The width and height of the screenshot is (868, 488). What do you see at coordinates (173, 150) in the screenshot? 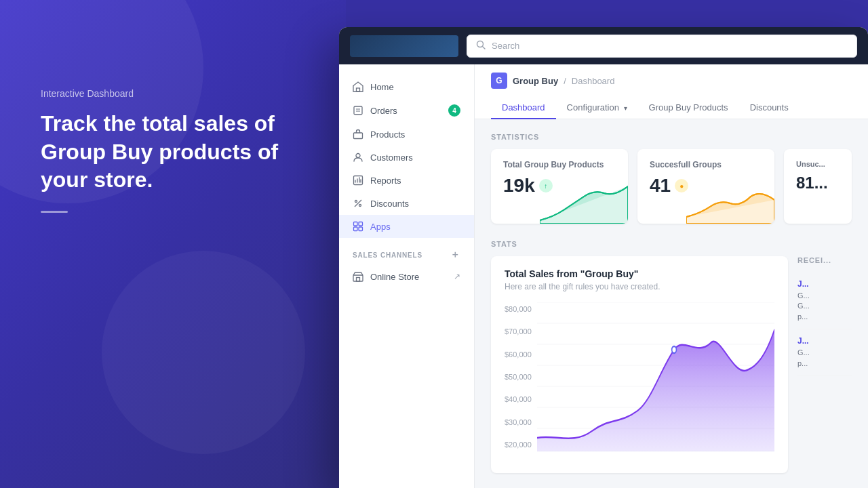
I see `hero-content: Interactive Dashboard Track the total sa…` at bounding box center [173, 150].